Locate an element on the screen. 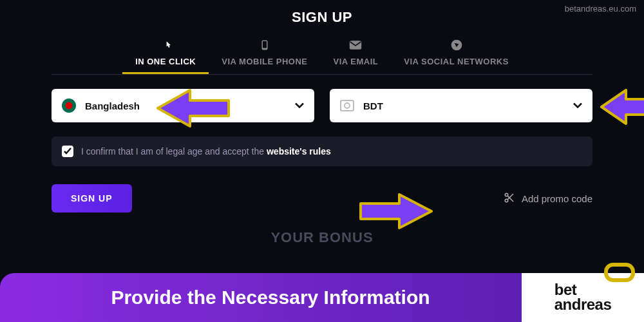 The height and width of the screenshot is (322, 644). age-confirm-row: I confirm that I am of legal age and acc… is located at coordinates (322, 151).